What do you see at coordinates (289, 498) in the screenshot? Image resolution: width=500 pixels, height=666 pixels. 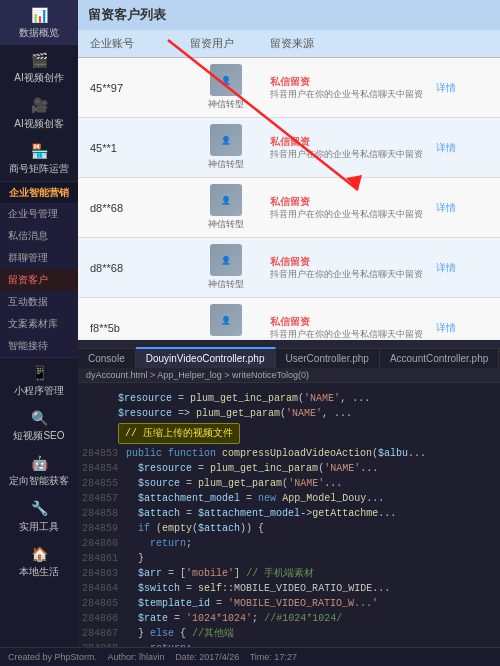 I see `code-line: 284857 $attachment_model = new App_Model…` at bounding box center [289, 498].